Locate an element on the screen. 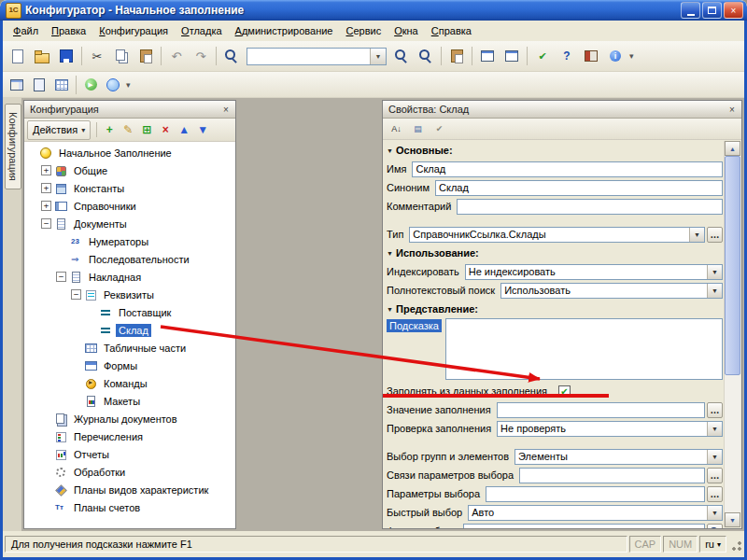 The image size is (747, 560). move-down-icon: ▼ is located at coordinates (203, 131).